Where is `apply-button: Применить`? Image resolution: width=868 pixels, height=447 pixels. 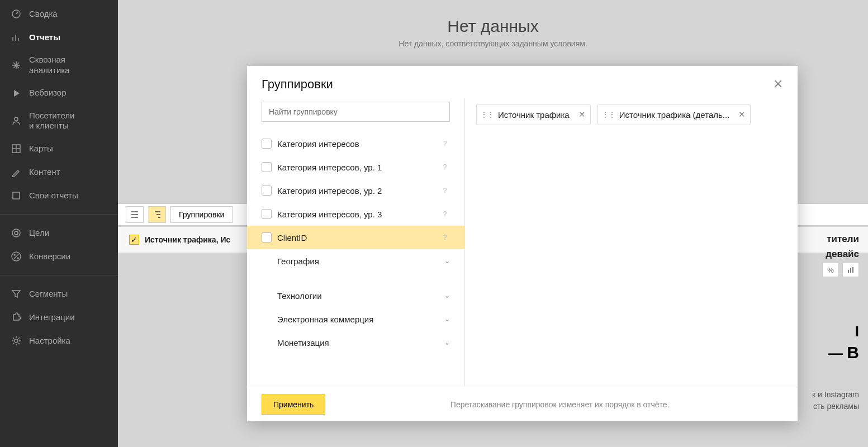
apply-button: Применить is located at coordinates (293, 405).